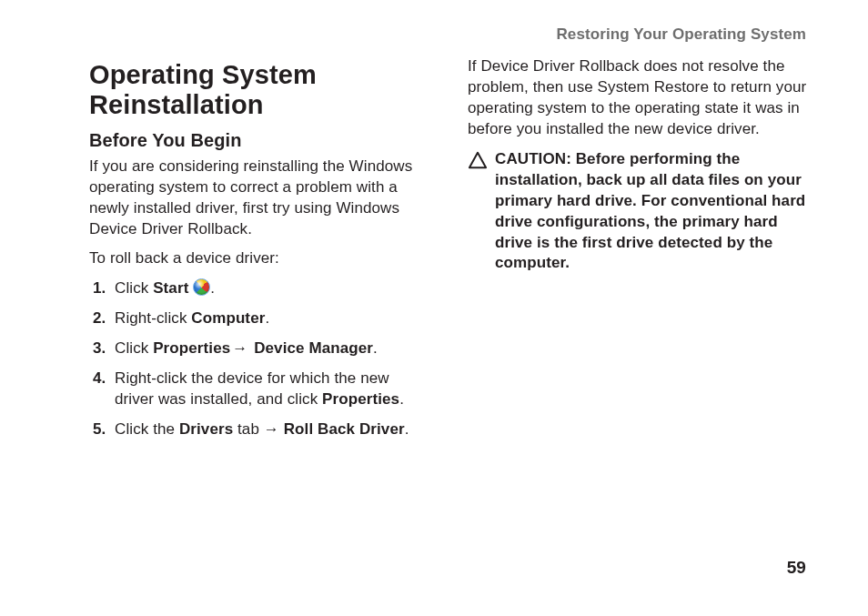  Describe the element at coordinates (259, 198) in the screenshot. I see `intro-paragraph: If you are considering reinstalling the …` at that location.